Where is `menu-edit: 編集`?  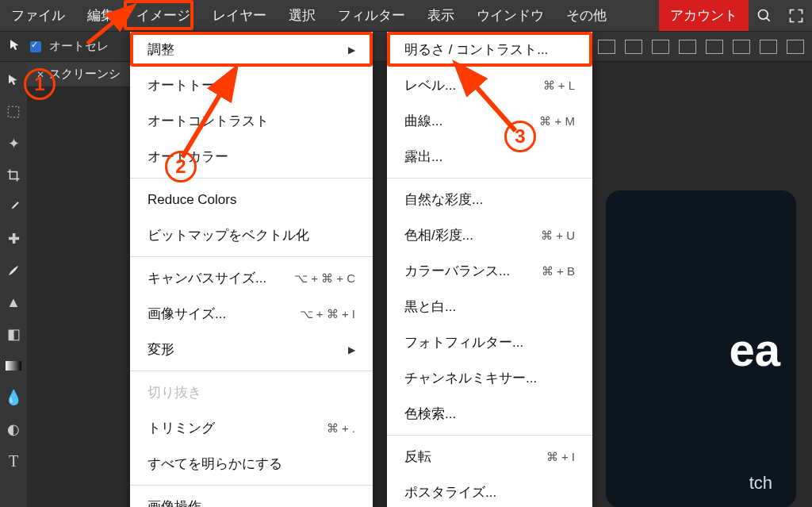 menu-edit: 編集 is located at coordinates (101, 16).